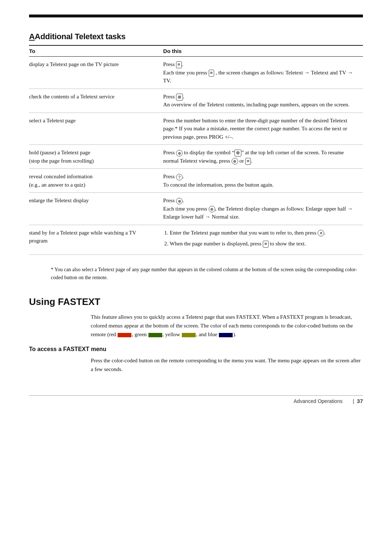 This screenshot has width=392, height=554. I want to click on green-swatch, so click(155, 335).